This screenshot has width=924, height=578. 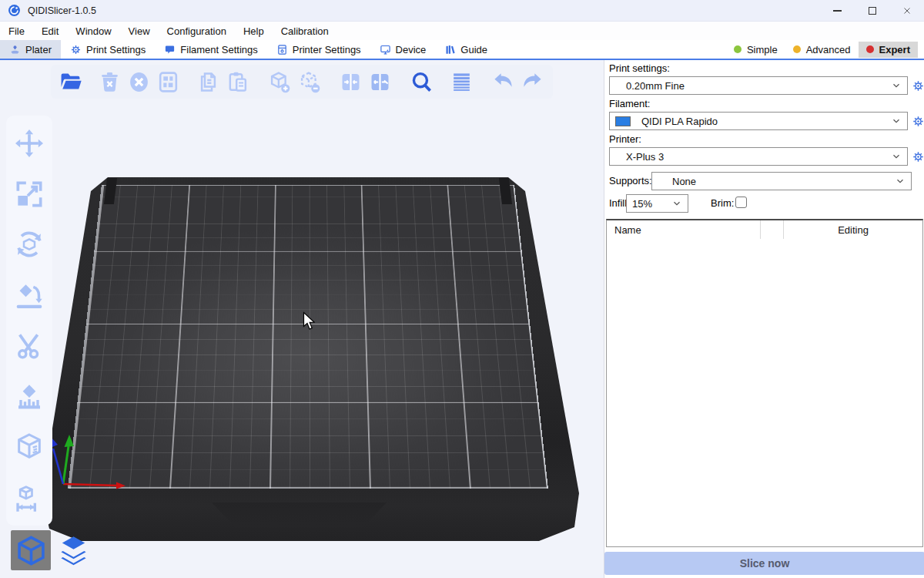 I want to click on mode-label: Expert, so click(x=895, y=49).